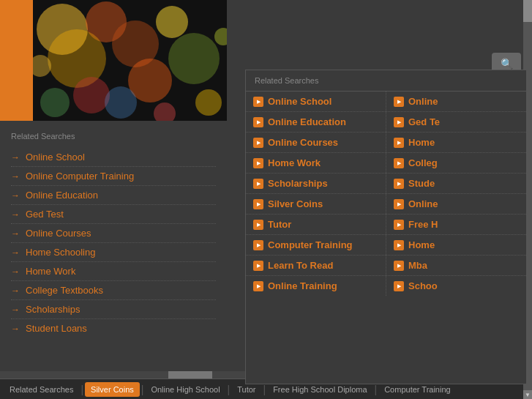  Describe the element at coordinates (41, 389) in the screenshot. I see `bottom-tab-related-searches: Related Searches` at that location.